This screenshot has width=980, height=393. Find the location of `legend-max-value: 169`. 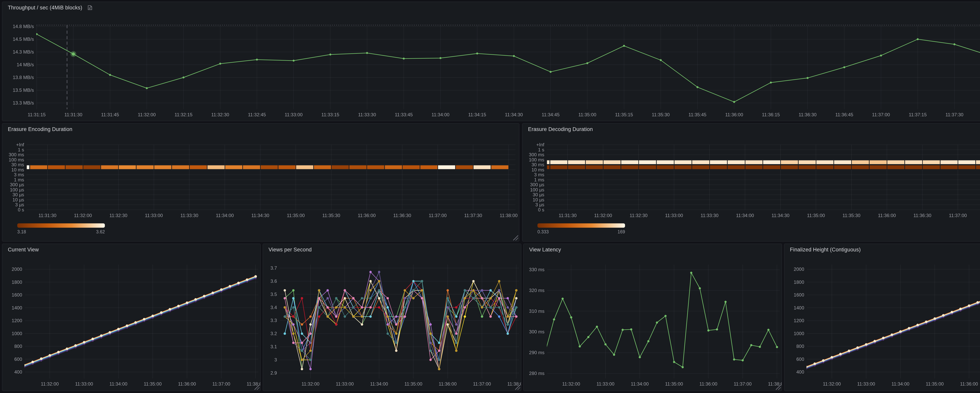

legend-max-value: 169 is located at coordinates (621, 232).